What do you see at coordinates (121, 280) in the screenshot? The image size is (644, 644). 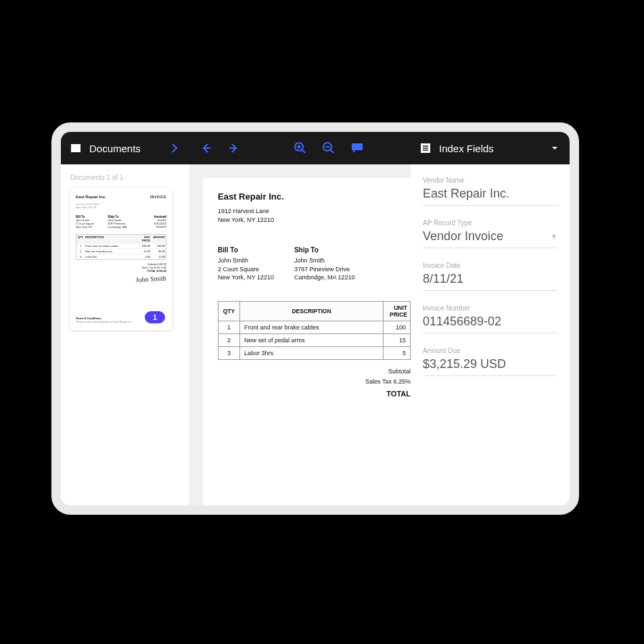 I see `signature: John Smith` at bounding box center [121, 280].